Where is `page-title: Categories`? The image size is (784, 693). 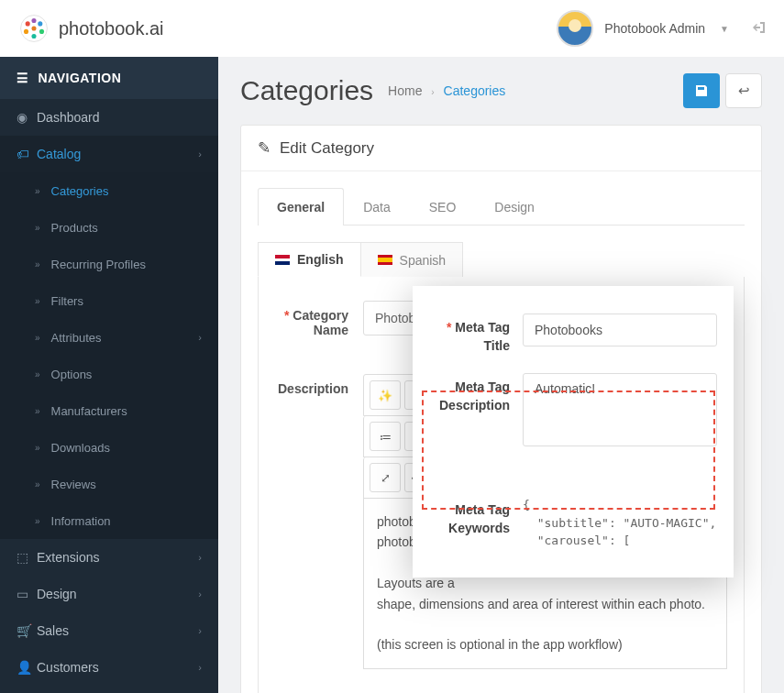 page-title: Categories is located at coordinates (306, 91).